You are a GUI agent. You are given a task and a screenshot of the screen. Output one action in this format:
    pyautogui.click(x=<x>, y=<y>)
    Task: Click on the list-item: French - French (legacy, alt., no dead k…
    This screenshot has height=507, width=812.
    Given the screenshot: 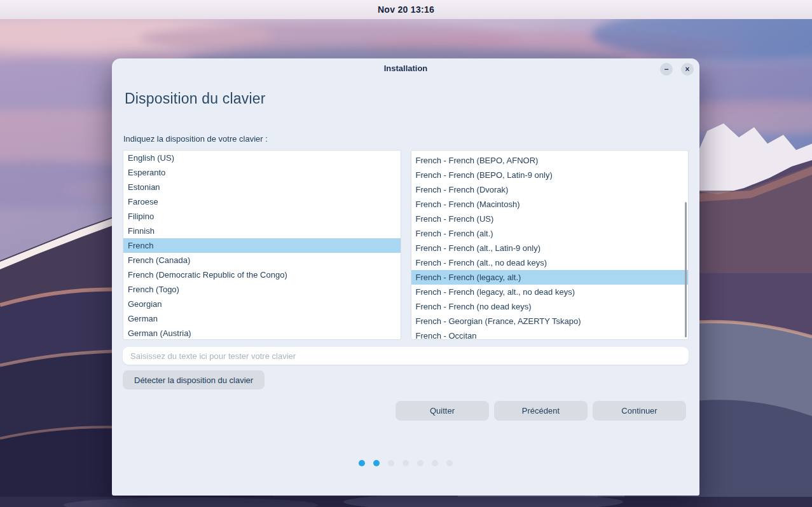 What is the action you would take?
    pyautogui.click(x=550, y=292)
    